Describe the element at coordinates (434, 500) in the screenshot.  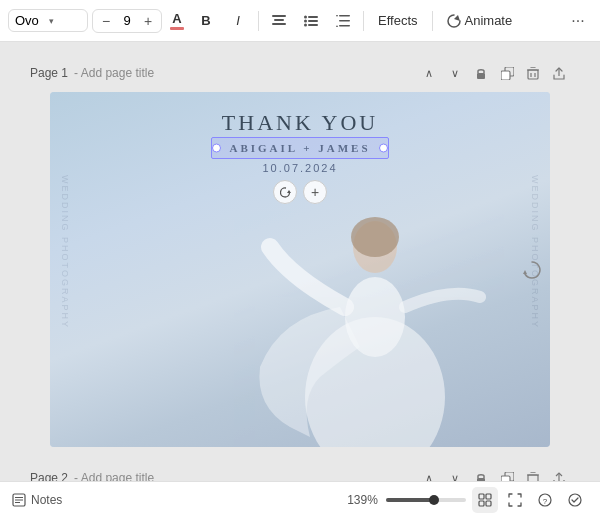
I see `zoom-slider-thumb` at that location.